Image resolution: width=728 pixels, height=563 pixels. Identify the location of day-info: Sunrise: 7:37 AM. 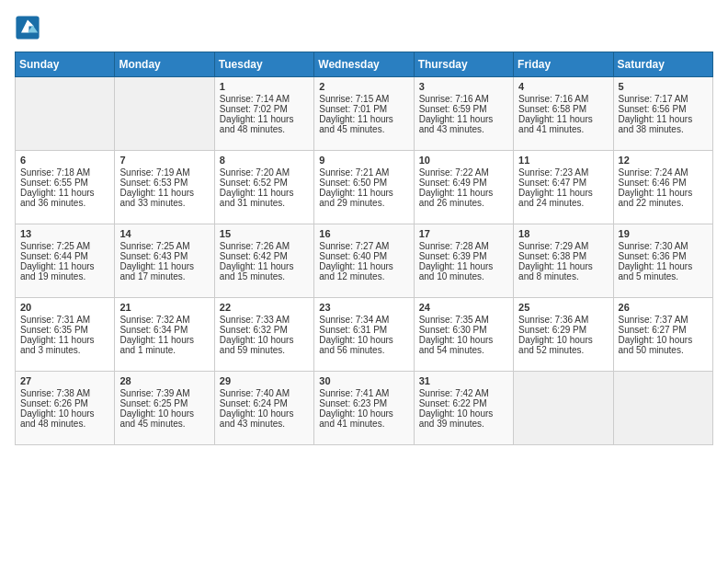
(664, 320).